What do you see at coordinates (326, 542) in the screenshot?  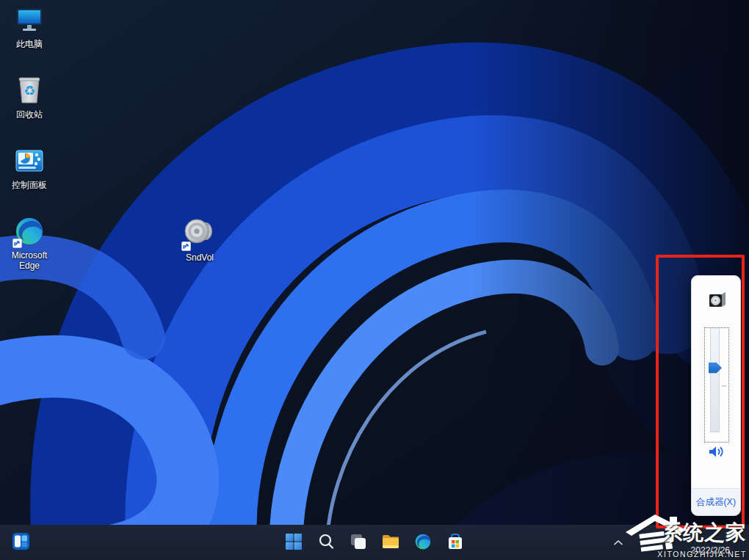 I see `search-button` at bounding box center [326, 542].